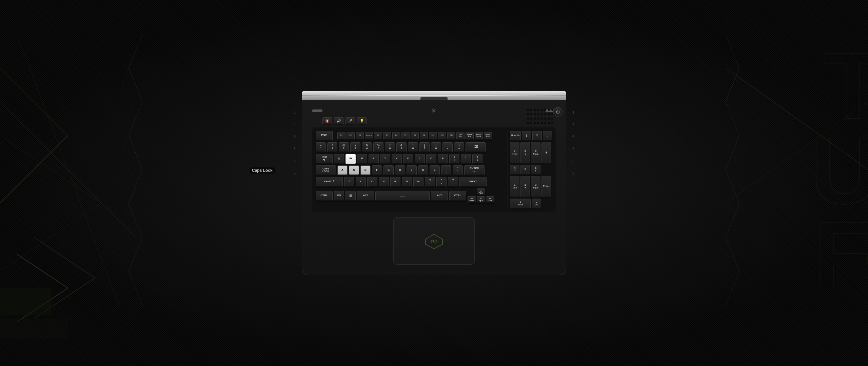  Describe the element at coordinates (349, 182) in the screenshot. I see `z-key: Z` at that location.